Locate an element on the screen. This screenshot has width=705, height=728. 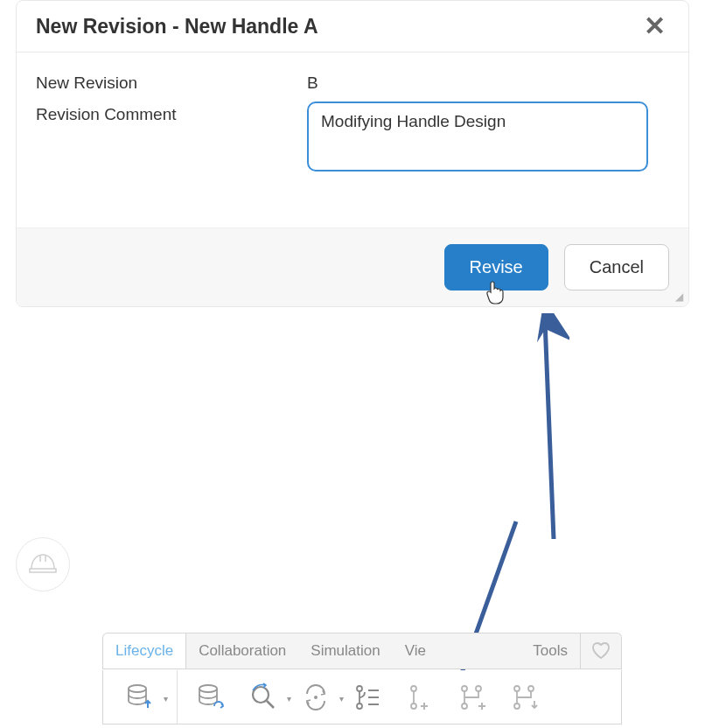
close-icon: ✕ is located at coordinates (654, 26).